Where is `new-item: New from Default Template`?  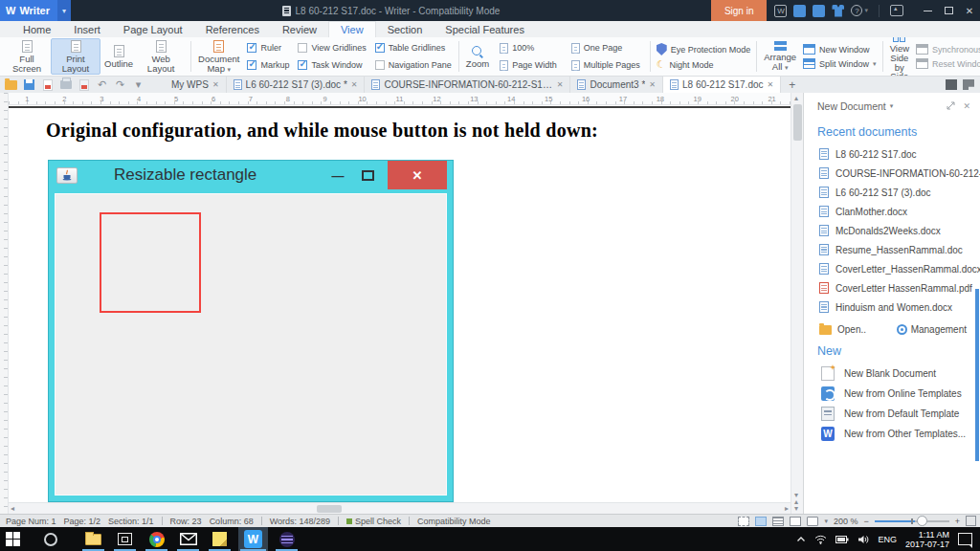
new-item: New from Default Template is located at coordinates (892, 413).